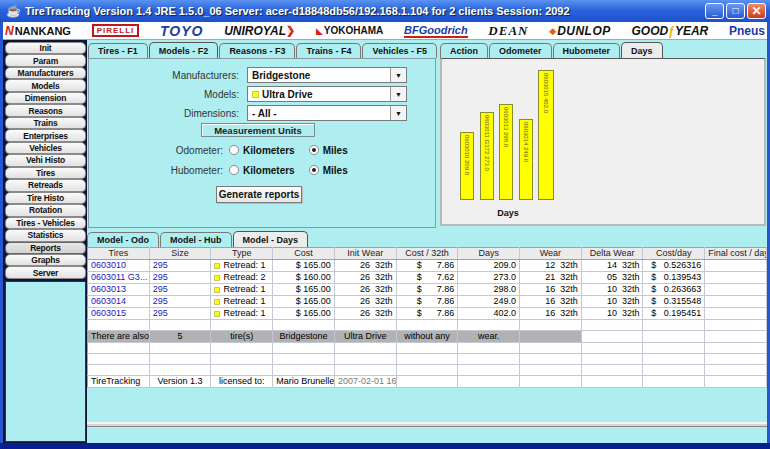 The width and height of the screenshot is (770, 449). What do you see at coordinates (119, 278) in the screenshot?
I see `table-cell: 0603011 G3...` at bounding box center [119, 278].